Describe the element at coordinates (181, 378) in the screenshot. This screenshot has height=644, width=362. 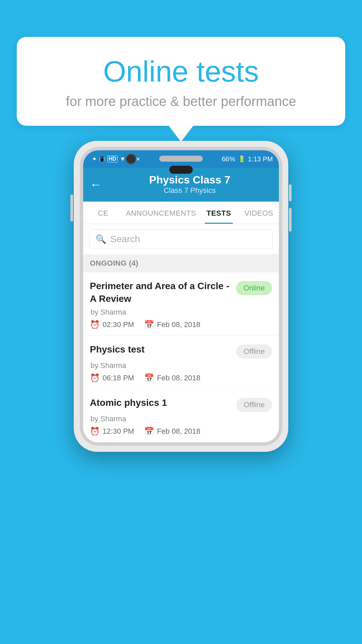
I see `test-meta: ⏰ 06:18 PM 📅 Feb 08, 2018` at that location.